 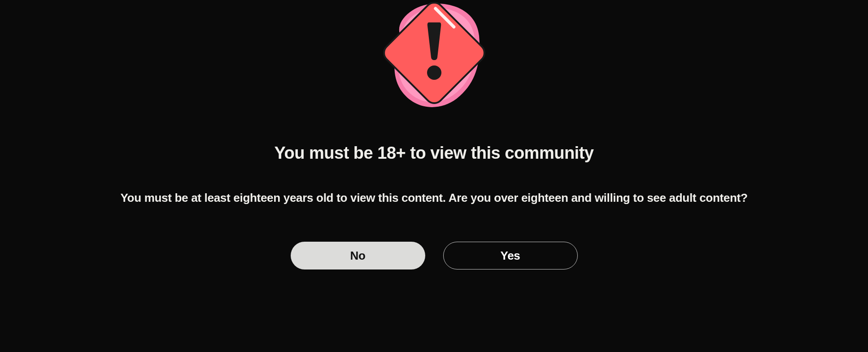 I want to click on no-button: No, so click(x=358, y=256).